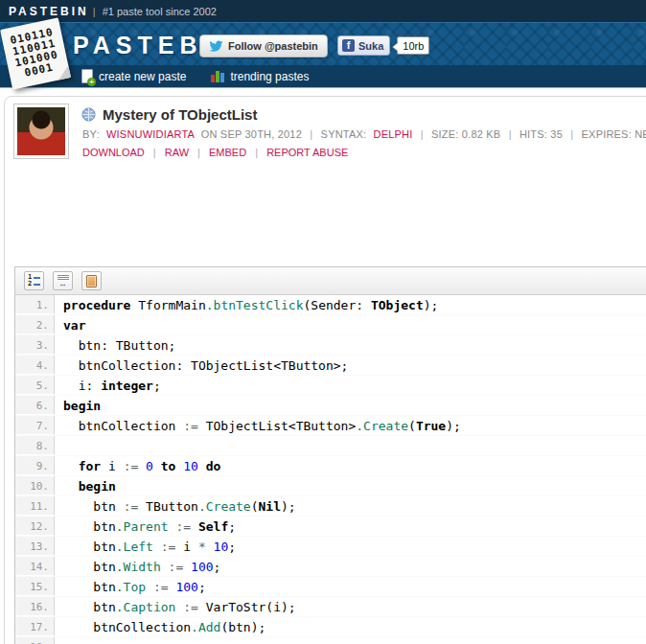  Describe the element at coordinates (49, 12) in the screenshot. I see `topbar-brand: PASTEBIN` at that location.